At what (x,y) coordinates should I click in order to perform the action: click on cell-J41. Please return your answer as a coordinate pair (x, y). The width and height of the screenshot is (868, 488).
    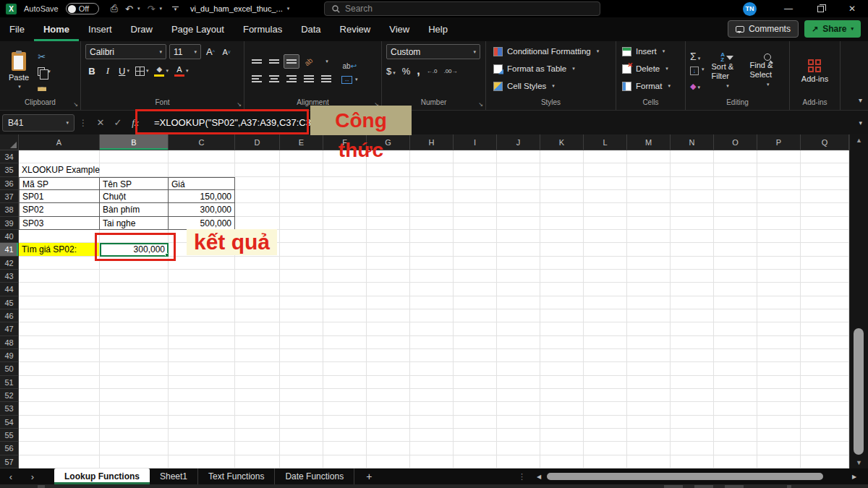
    Looking at the image, I should click on (519, 249).